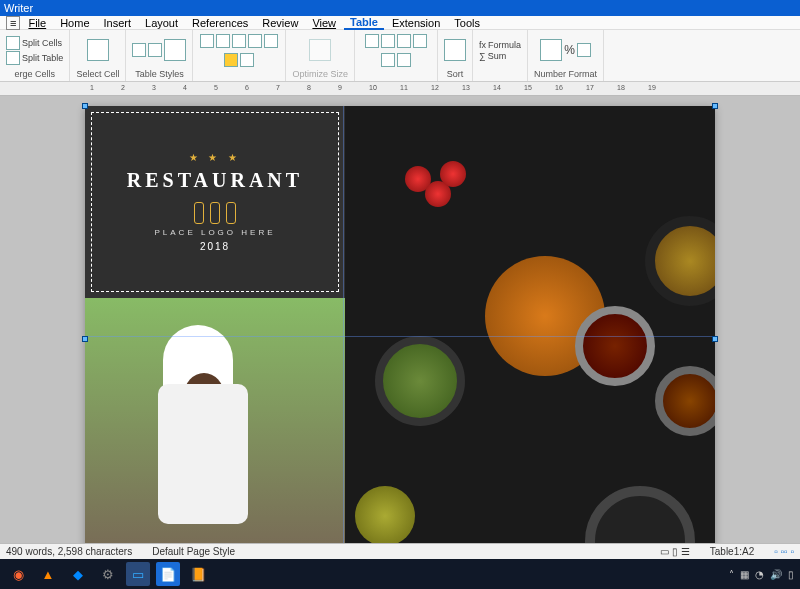 Image resolution: width=800 pixels, height=589 pixels. I want to click on split-table-icon, so click(13, 58).